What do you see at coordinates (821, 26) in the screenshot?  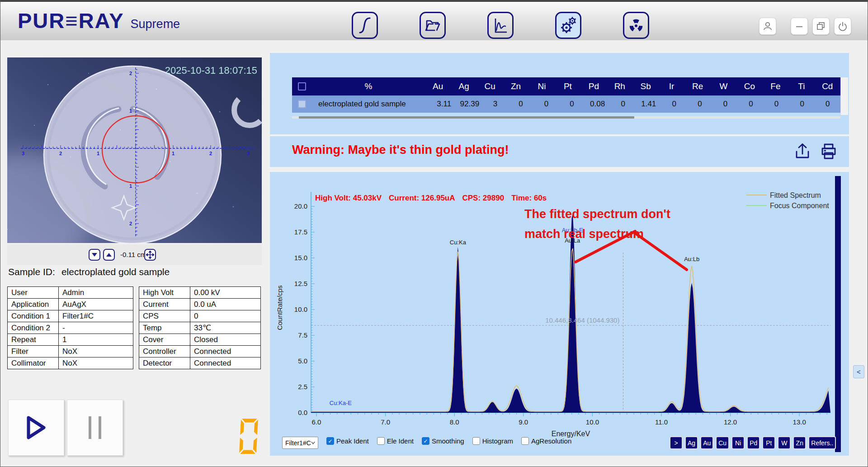 I see `maximize-button` at bounding box center [821, 26].